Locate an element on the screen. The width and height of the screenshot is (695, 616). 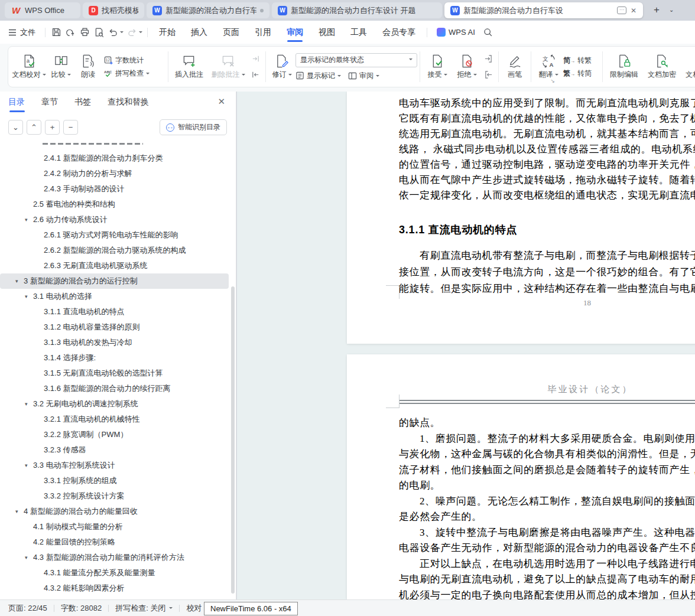
menu-item: 视图 is located at coordinates (327, 32).